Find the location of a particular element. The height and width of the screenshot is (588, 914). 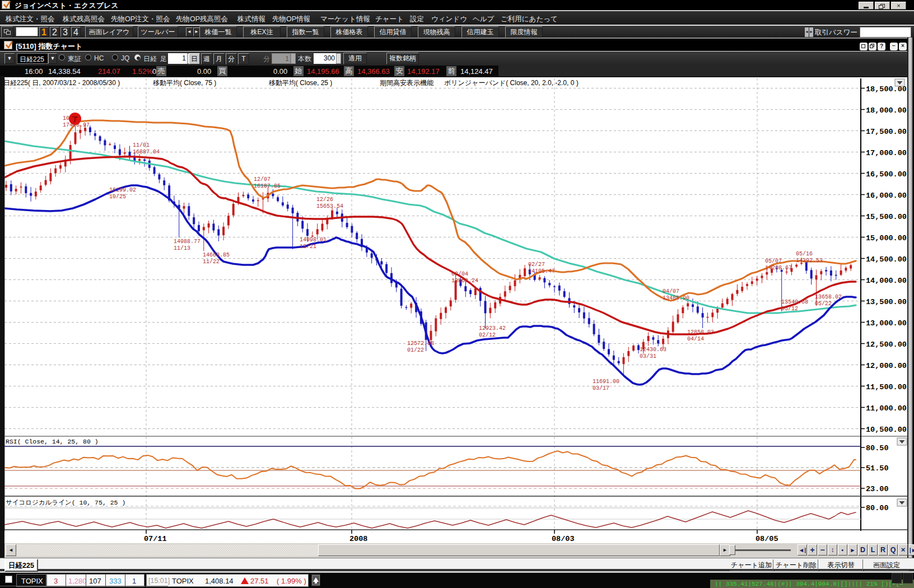

svg-text: 03/17 is located at coordinates (601, 389).